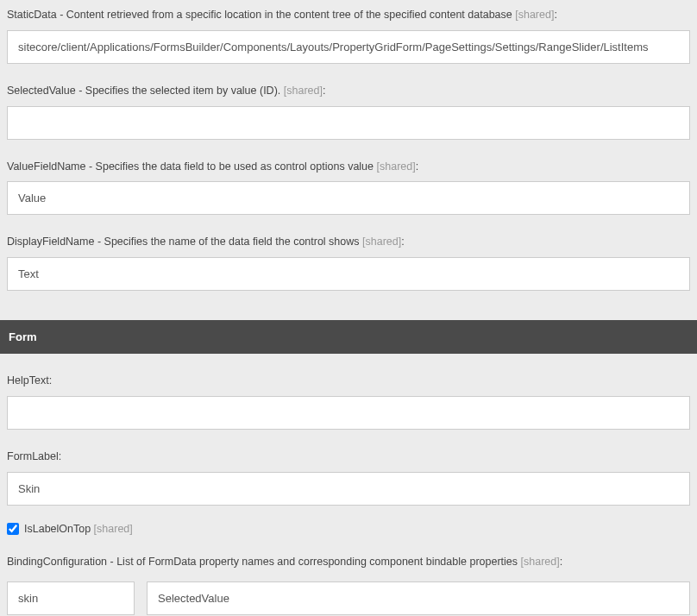  I want to click on islabelontop-checkbox, so click(13, 529).